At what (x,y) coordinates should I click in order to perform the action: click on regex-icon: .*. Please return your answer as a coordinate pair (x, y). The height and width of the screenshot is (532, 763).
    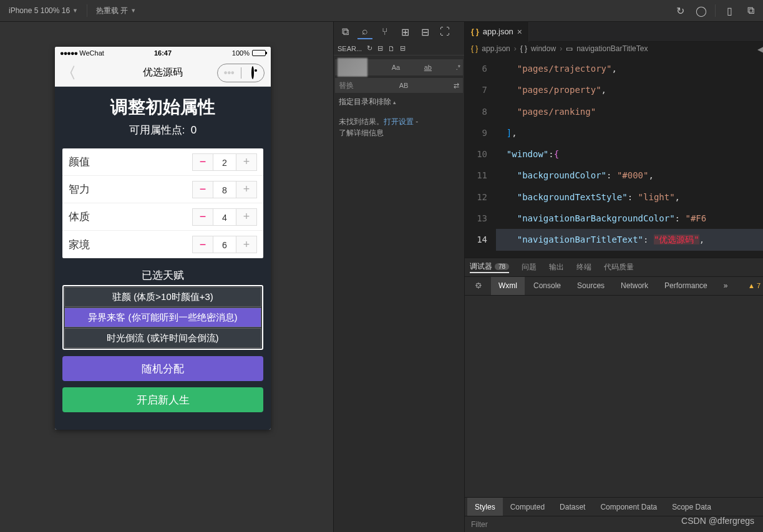
    Looking at the image, I should click on (458, 67).